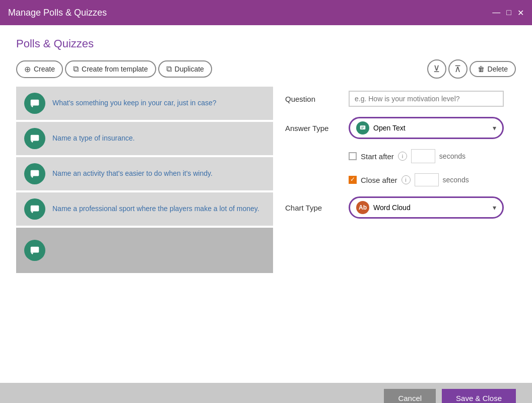 This screenshot has width=532, height=403. Describe the element at coordinates (456, 180) in the screenshot. I see `close-after-seconds-label: seconds` at that location.